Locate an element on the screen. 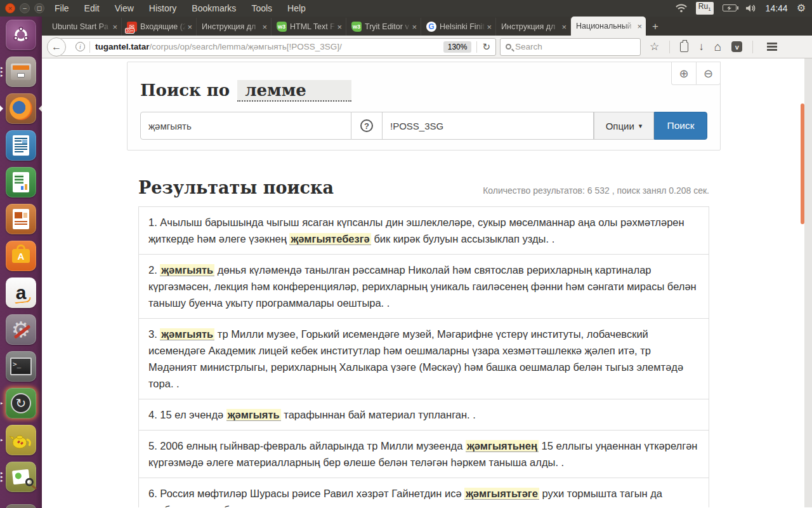 This screenshot has width=812, height=508. launcher-item-libreoffice-impress is located at coordinates (21, 219).